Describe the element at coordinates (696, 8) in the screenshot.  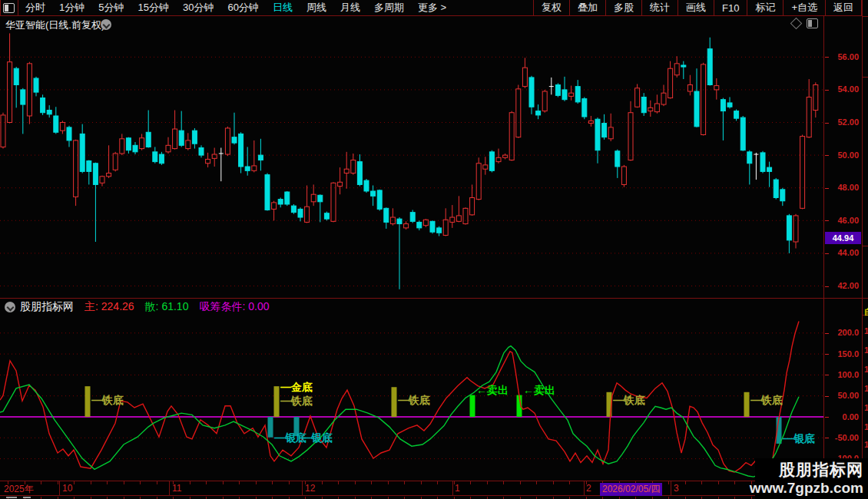
I see `tool-button: 画线` at that location.